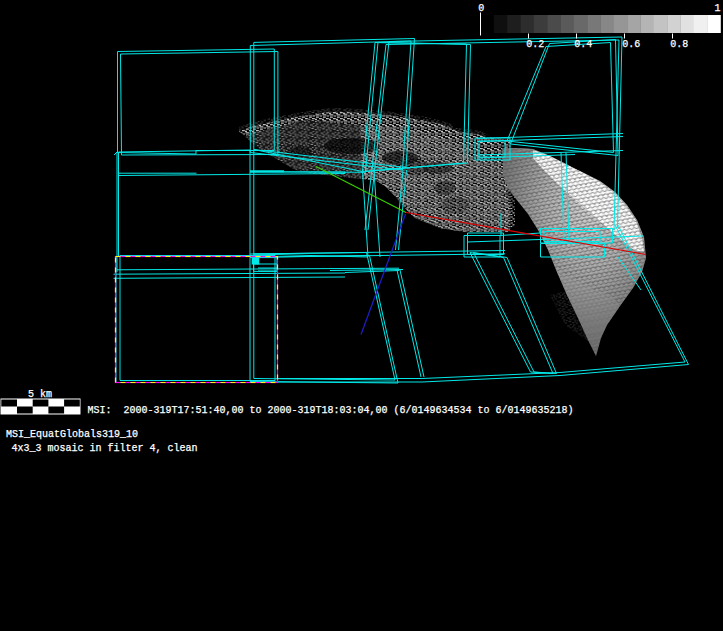  What do you see at coordinates (535, 44) in the screenshot?
I see `svg-text: 0.2` at bounding box center [535, 44].